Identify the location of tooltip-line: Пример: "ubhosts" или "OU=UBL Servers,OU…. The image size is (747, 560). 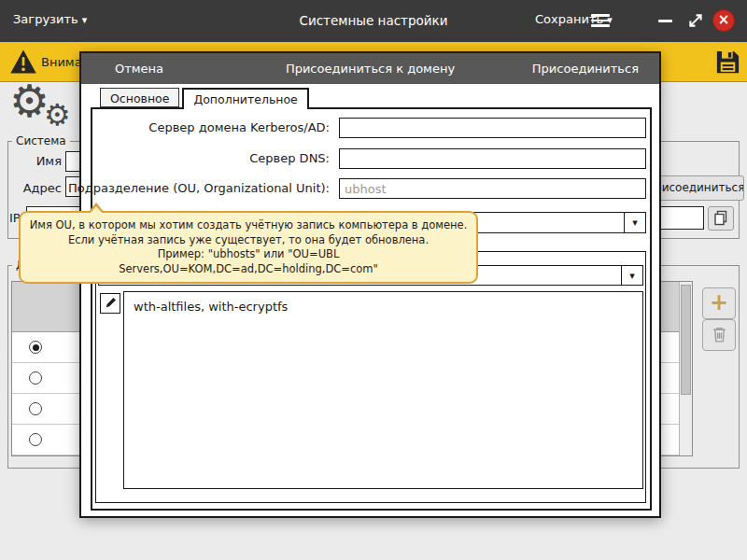
(248, 261).